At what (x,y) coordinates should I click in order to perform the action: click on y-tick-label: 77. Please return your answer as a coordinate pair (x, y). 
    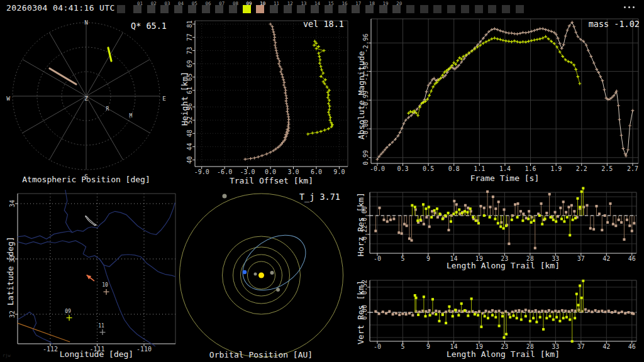
    Looking at the image, I should click on (190, 37).